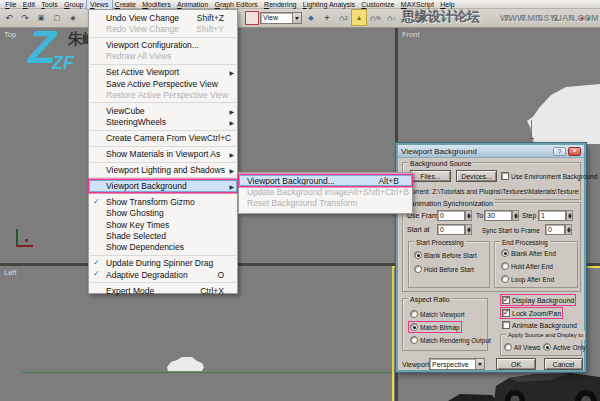 This screenshot has width=600, height=401. Describe the element at coordinates (414, 327) in the screenshot. I see `match-bitmap-radio` at that location.